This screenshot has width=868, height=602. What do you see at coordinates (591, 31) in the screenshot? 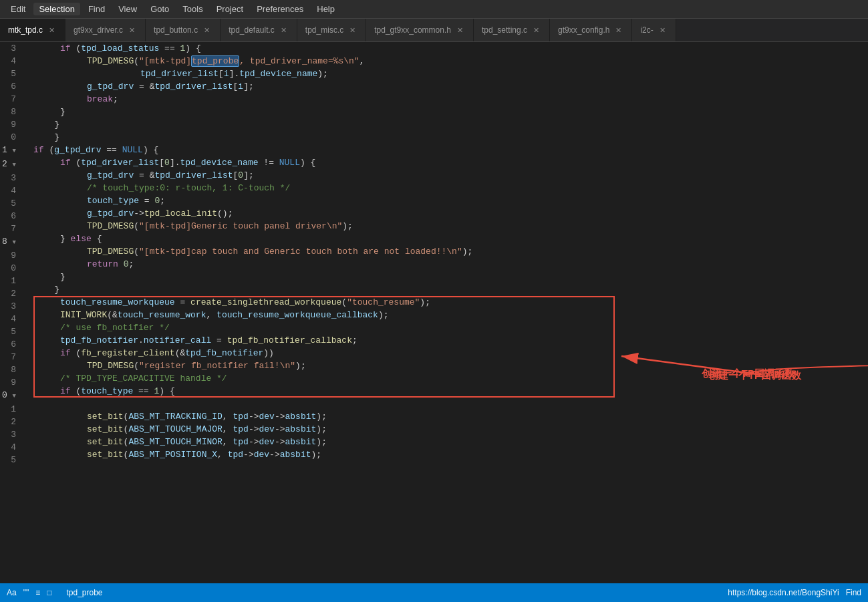
I see `tab-gt9xx-config: gt9xx_config.h ✕` at bounding box center [591, 31].